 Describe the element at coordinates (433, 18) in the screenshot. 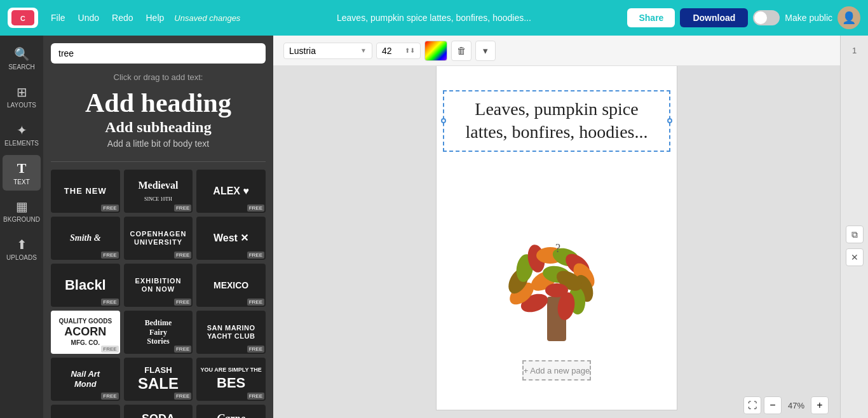

I see `document-title: Leaves, pumpkin spice lattes, bonfires, …` at that location.